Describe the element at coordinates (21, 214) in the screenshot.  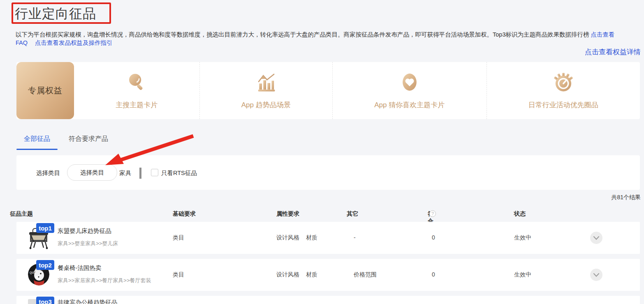
I see `col-header-theme: 征品主题` at that location.